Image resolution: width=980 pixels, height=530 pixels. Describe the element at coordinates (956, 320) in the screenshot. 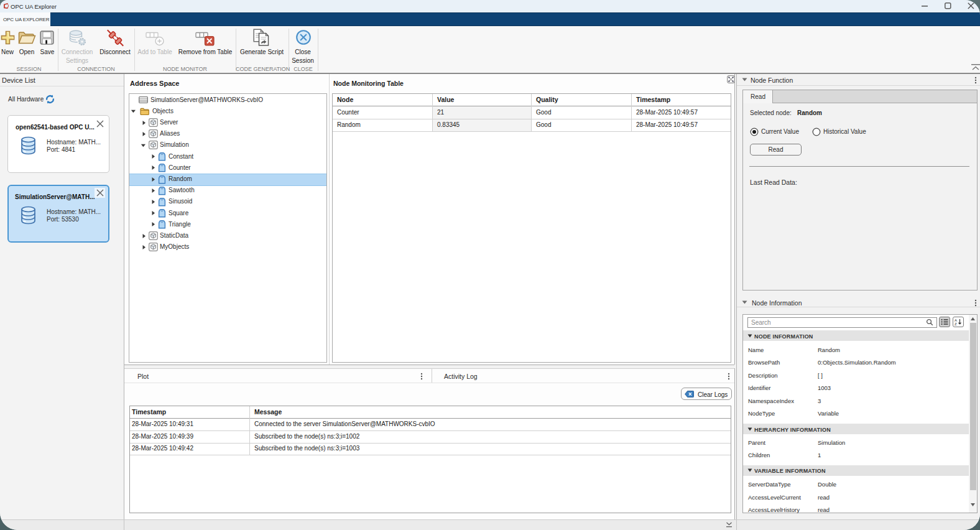

I see `svg-text: A` at that location.